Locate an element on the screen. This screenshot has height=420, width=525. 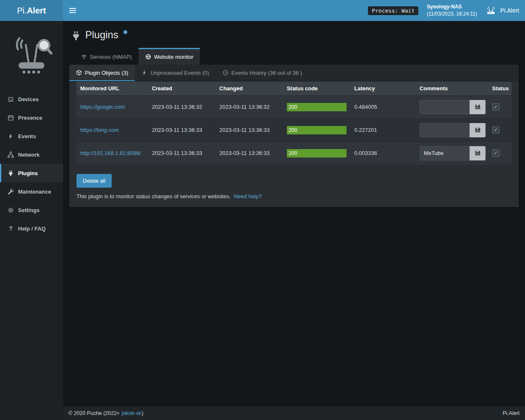
host-name: Synology-NAS is located at coordinates (452, 7).